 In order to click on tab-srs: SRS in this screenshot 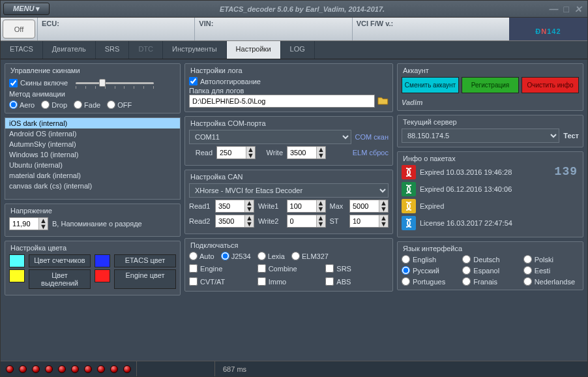, I will do `click(113, 50)`.